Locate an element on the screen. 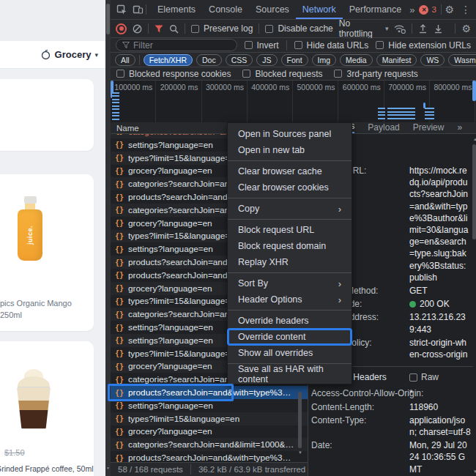  details-scrollbar-thumb is located at coordinates (475, 192).